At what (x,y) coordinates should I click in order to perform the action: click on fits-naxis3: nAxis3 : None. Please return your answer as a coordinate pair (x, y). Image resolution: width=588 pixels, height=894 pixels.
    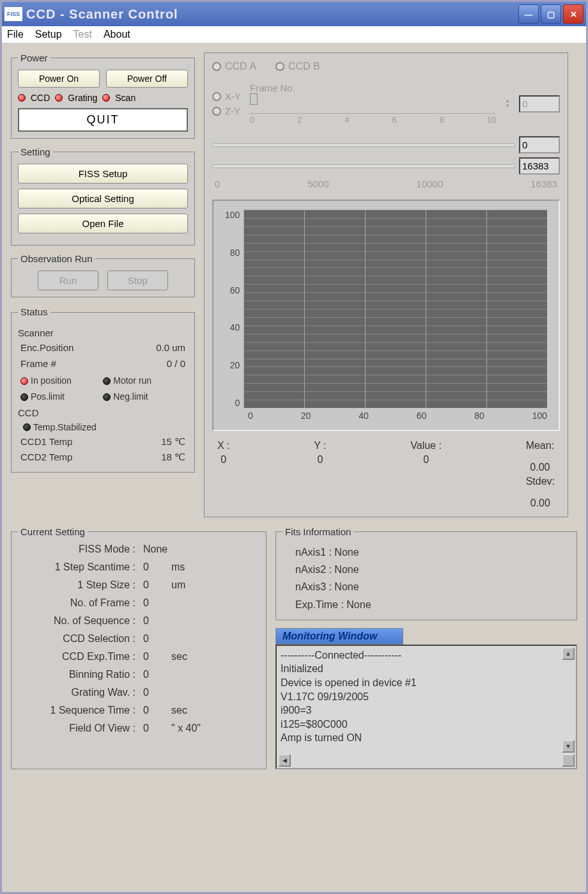
    Looking at the image, I should click on (433, 587).